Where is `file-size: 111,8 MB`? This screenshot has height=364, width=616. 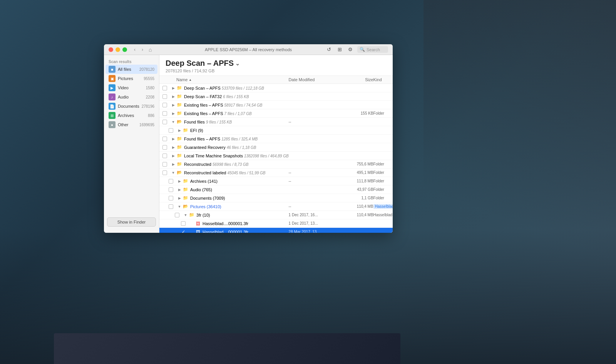 file-size: 111,8 MB is located at coordinates (358, 181).